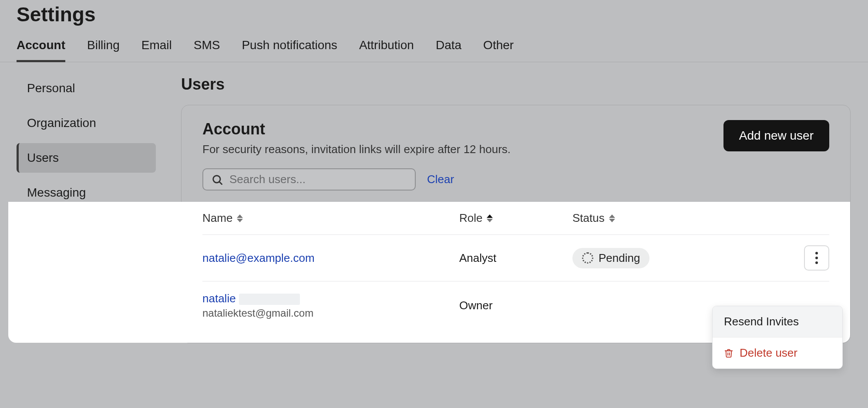  Describe the element at coordinates (441, 179) in the screenshot. I see `clear-search-link: Clear` at that location.